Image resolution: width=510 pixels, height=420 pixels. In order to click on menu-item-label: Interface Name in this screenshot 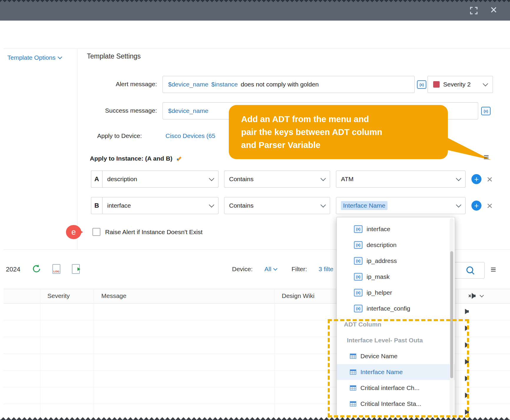, I will do `click(382, 372)`.